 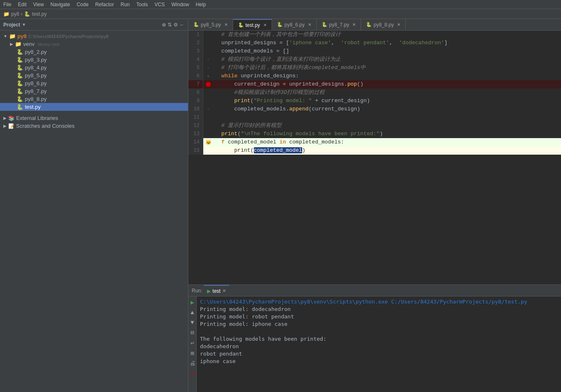 What do you see at coordinates (248, 126) in the screenshot?
I see `code-cell-12: # 显示打印好的所有模型` at bounding box center [248, 126].